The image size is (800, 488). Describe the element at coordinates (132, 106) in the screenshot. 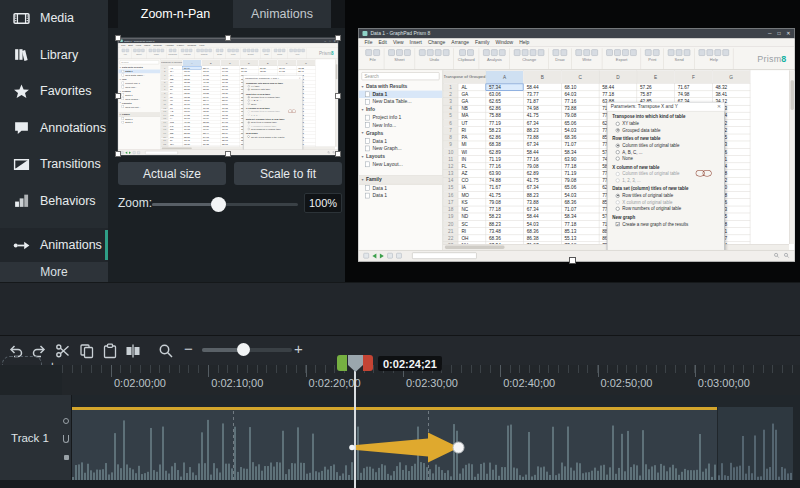

I see `nav-item-label: New Layout...` at that location.